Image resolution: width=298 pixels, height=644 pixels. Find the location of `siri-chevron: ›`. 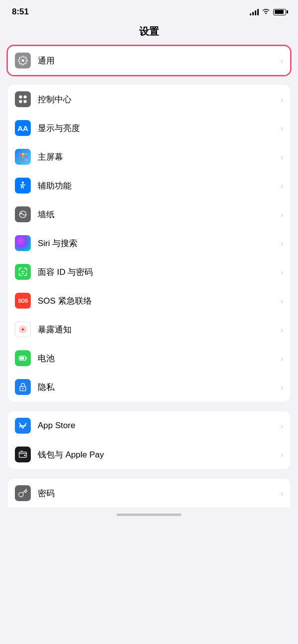

siri-chevron: › is located at coordinates (282, 243).